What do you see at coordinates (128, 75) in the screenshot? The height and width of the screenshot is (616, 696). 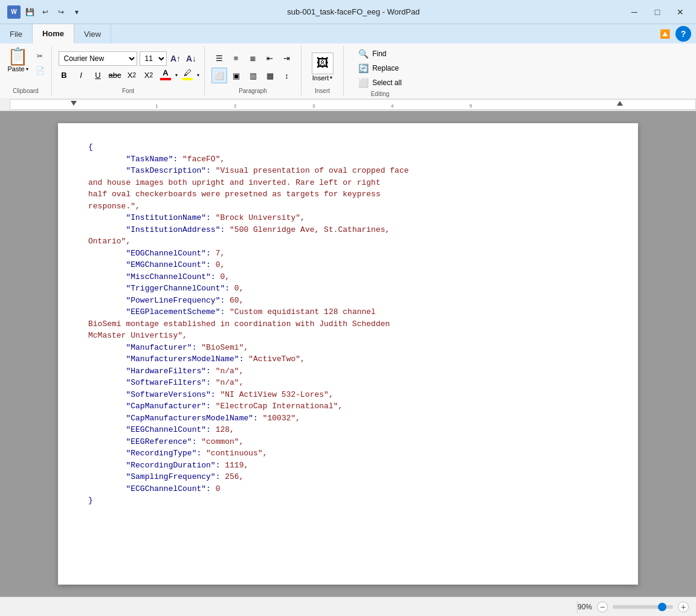 I see `font-row-2: B I U abc X2 X2 A ▾ 🖊 ▾` at bounding box center [128, 75].